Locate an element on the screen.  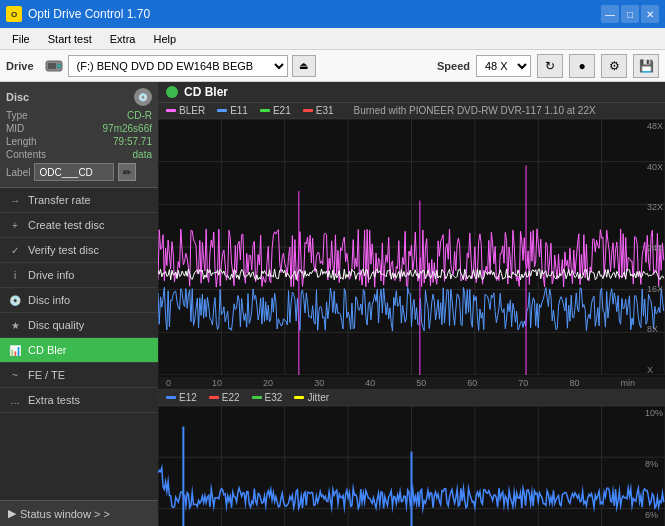
menu-extra: Extra is located at coordinates (123, 39).